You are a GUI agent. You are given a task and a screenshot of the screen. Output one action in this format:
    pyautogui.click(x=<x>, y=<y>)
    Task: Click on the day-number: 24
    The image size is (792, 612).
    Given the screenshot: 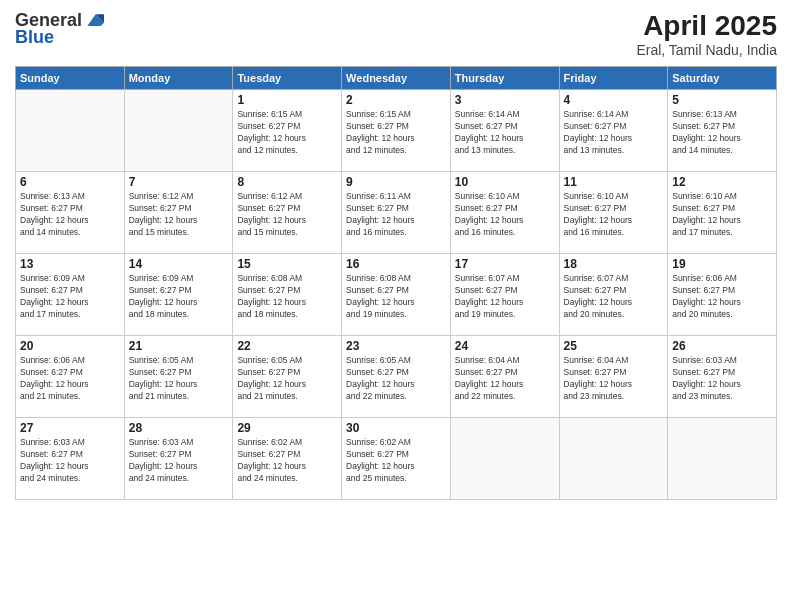 What is the action you would take?
    pyautogui.click(x=505, y=346)
    